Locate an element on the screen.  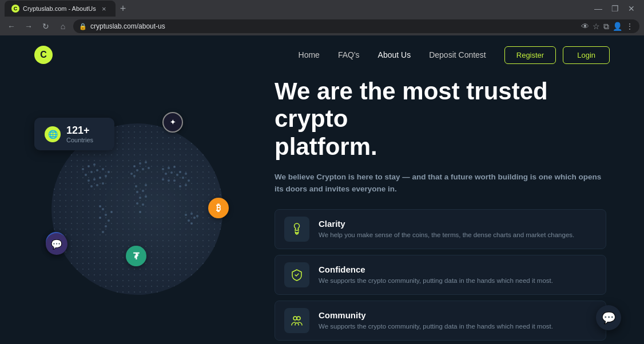
register-button: Register is located at coordinates (530, 55).